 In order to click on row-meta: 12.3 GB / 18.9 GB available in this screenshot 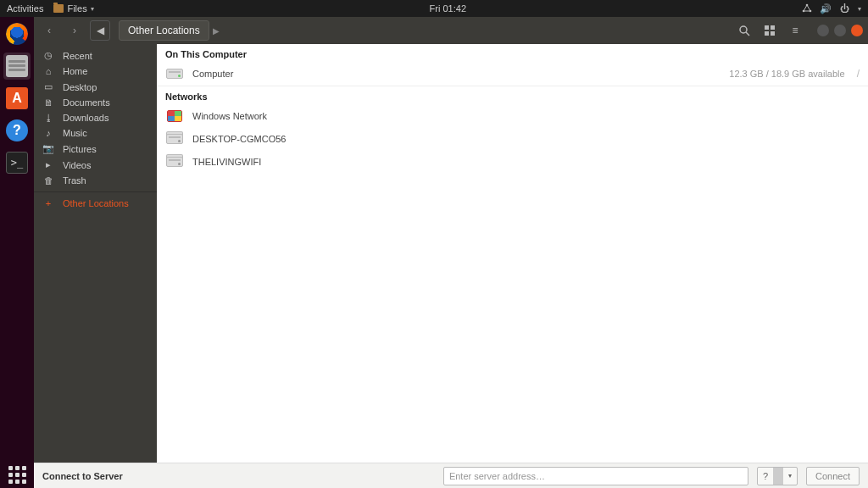, I will do `click(787, 74)`.